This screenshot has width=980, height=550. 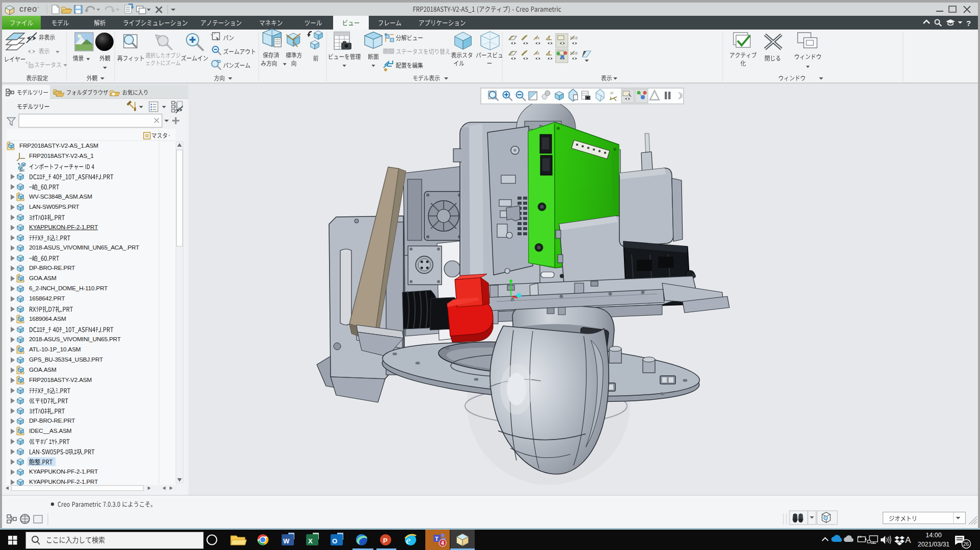 I want to click on svg-text: W, so click(x=286, y=541).